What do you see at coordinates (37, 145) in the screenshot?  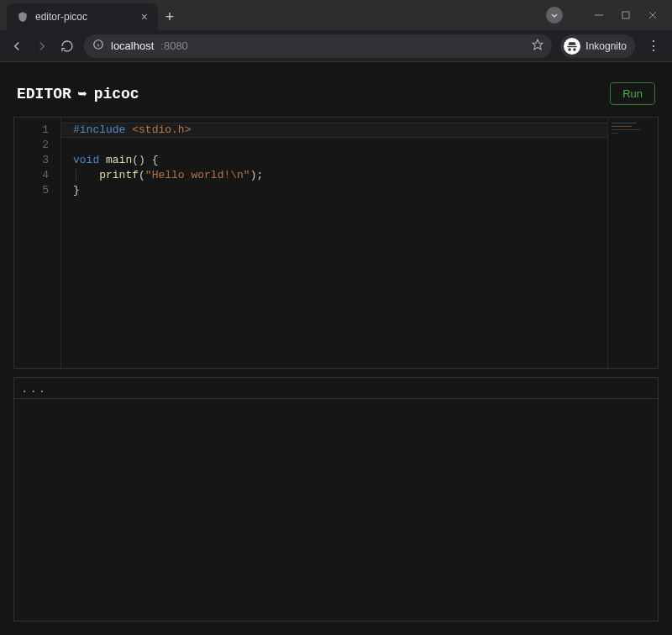 I see `line-number: 2` at bounding box center [37, 145].